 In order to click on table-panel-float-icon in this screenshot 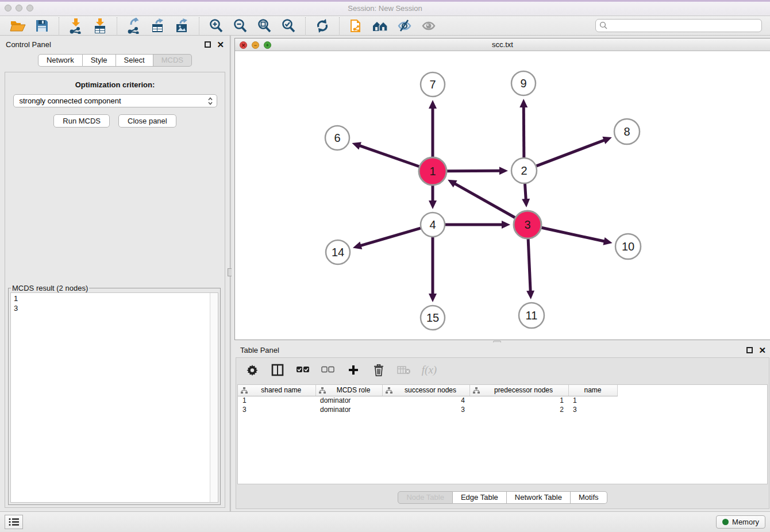, I will do `click(749, 350)`.